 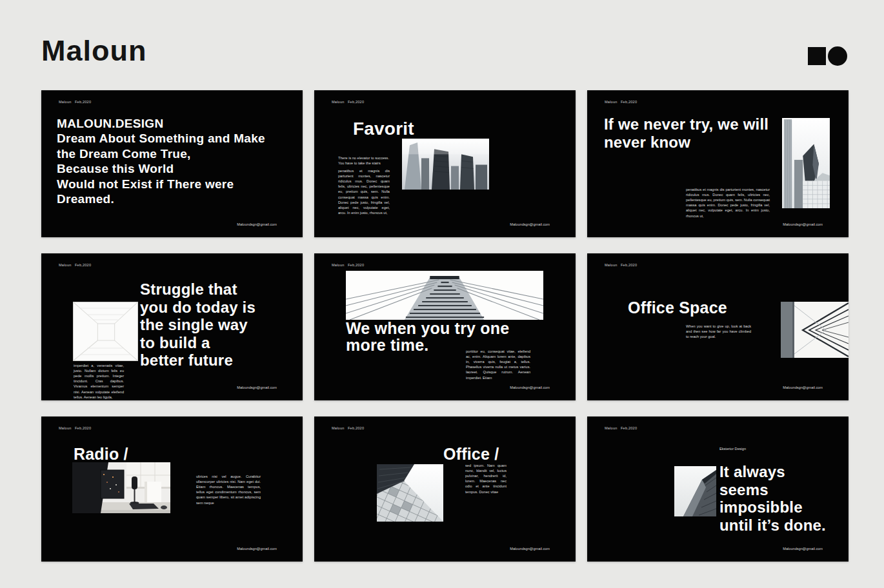 I want to click on slide-6-office-space: Maloun Feb,2020 Office Space When you wa…, so click(x=718, y=327).